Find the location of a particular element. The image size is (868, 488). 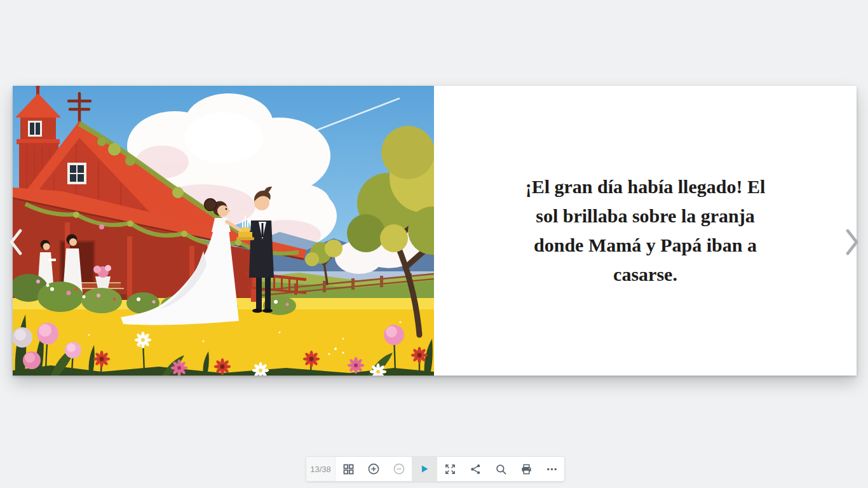

share-button is located at coordinates (475, 469).